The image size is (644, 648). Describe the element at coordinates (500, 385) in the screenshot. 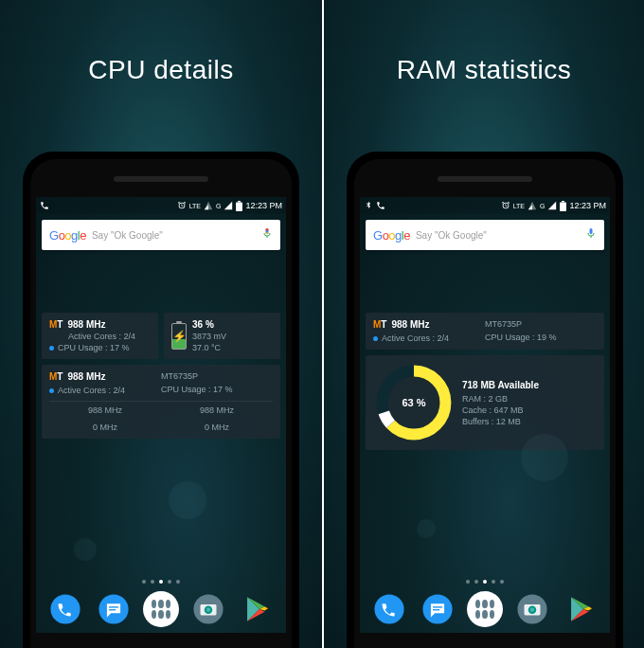

I see `ram-avail: 718 MB Available` at that location.